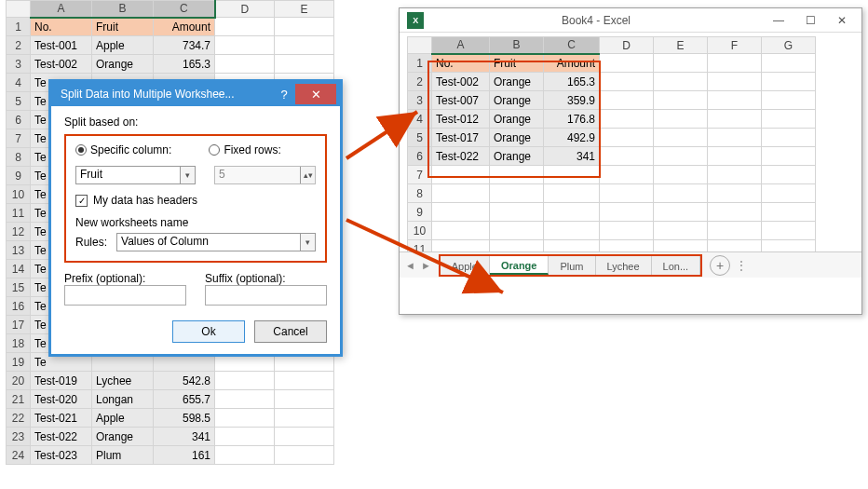 This screenshot has width=868, height=489. Describe the element at coordinates (572, 101) in the screenshot. I see `cell: 359.9` at that location.